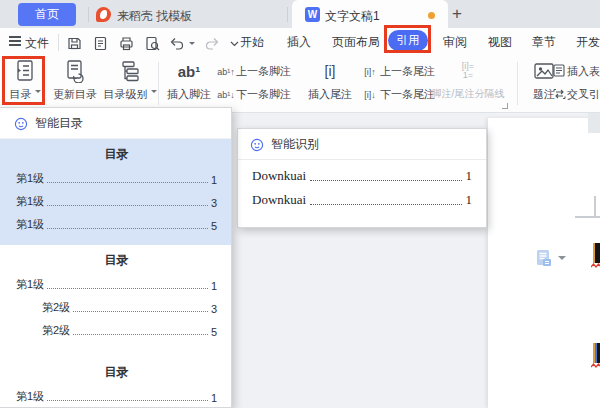 This screenshot has width=600, height=408. Describe the element at coordinates (130, 80) in the screenshot. I see `toc-level-button: 目录级别` at that location.